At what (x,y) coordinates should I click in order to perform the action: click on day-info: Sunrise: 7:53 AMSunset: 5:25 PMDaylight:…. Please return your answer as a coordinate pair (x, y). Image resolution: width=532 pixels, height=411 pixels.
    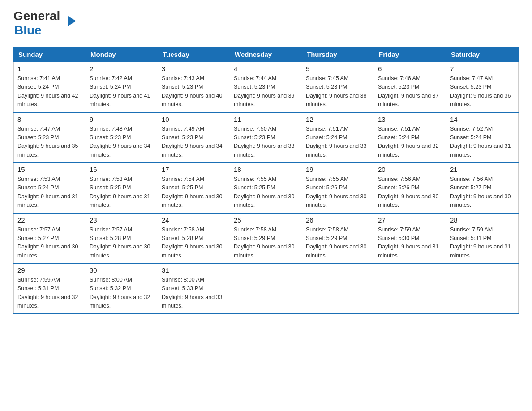
    Looking at the image, I should click on (120, 192).